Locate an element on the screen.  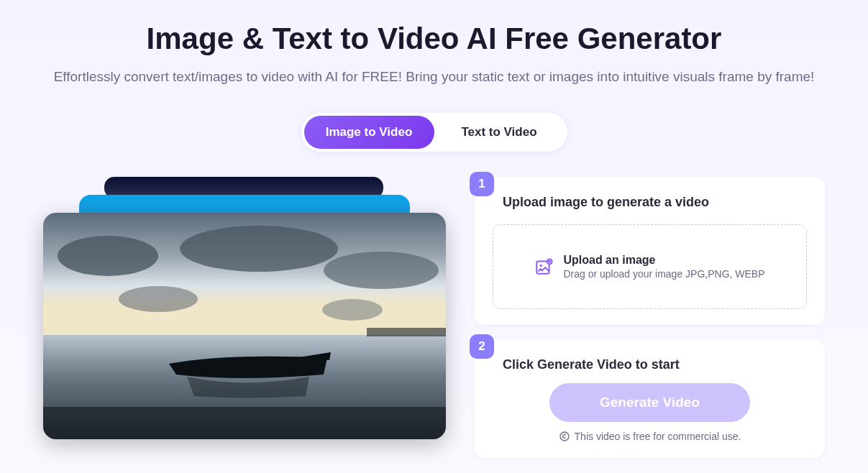
step-2-title: Click Generate Video to start is located at coordinates (654, 365).